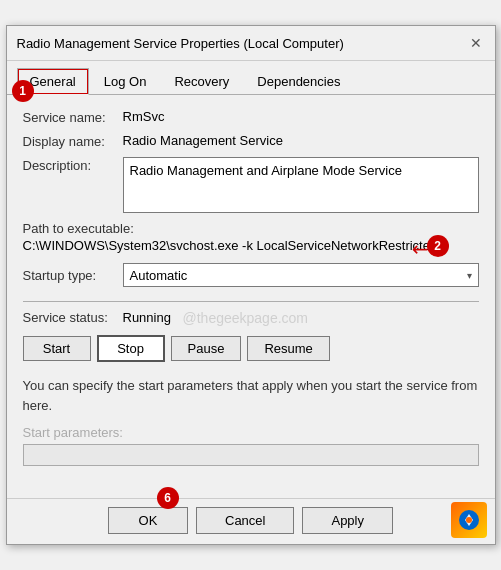  I want to click on startup-value: Automatic, so click(159, 276).